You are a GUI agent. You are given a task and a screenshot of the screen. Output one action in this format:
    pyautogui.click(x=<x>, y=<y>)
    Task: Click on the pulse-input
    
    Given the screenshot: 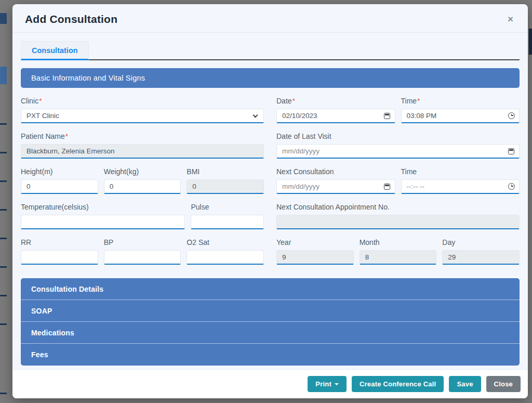 What is the action you would take?
    pyautogui.click(x=228, y=222)
    